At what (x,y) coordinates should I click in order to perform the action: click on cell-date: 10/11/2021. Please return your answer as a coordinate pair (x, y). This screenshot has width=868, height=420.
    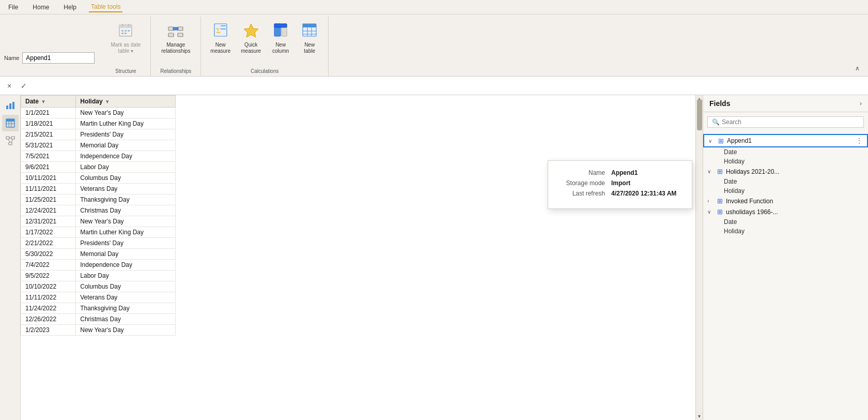
    Looking at the image, I should click on (49, 178).